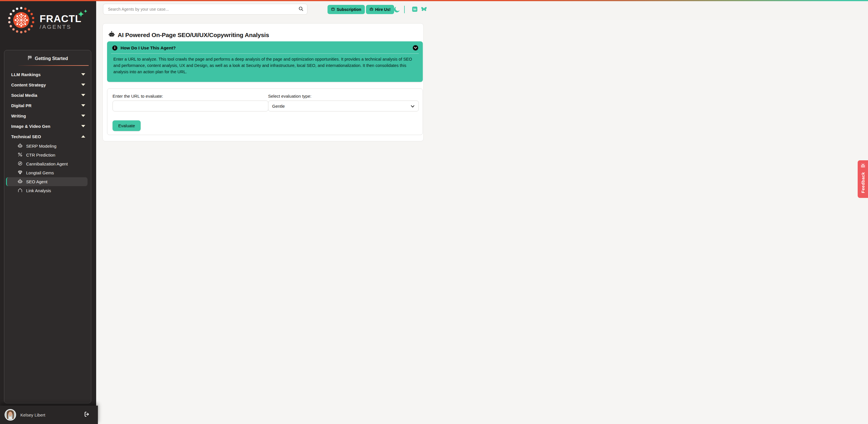 The image size is (868, 424). Describe the element at coordinates (20, 191) in the screenshot. I see `home-icon` at that location.